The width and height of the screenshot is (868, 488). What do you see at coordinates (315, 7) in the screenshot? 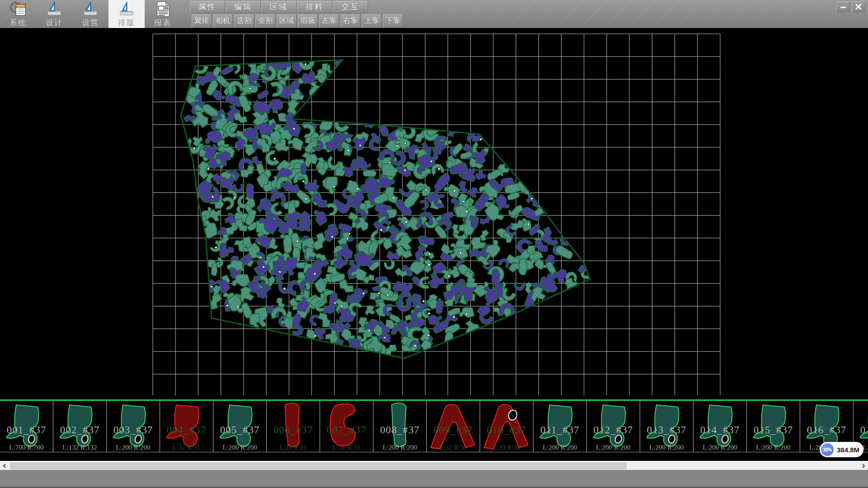
I see `menu-item-4: 排料` at bounding box center [315, 7].